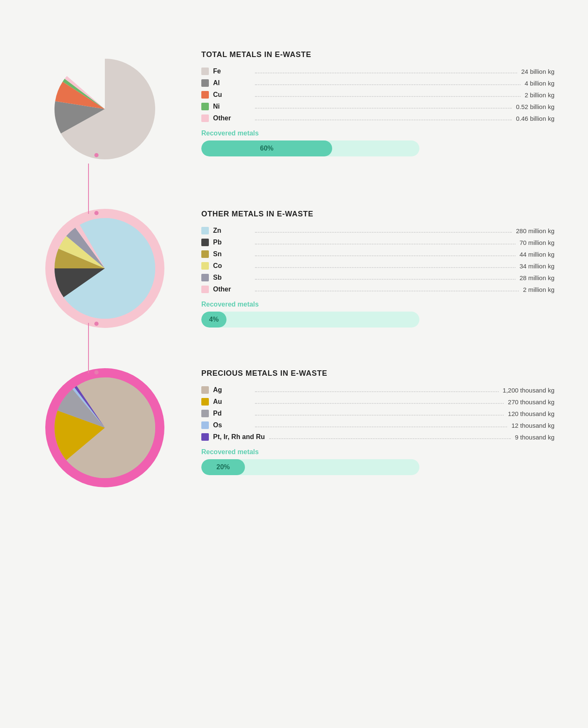  I want to click on legend-item-value: 0.46 billion kg, so click(535, 118).